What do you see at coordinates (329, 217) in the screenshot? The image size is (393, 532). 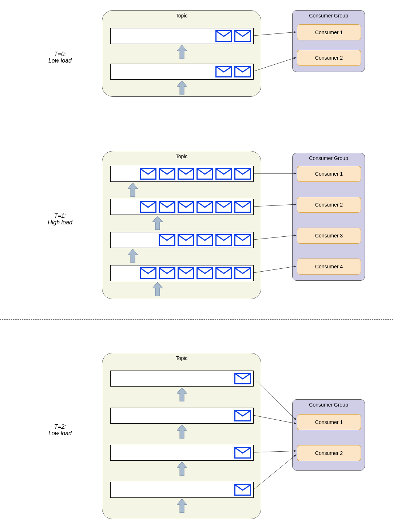 I see `consumer-group-t1: Consumer Group Consumer 1 Consumer 2 Con…` at bounding box center [329, 217].